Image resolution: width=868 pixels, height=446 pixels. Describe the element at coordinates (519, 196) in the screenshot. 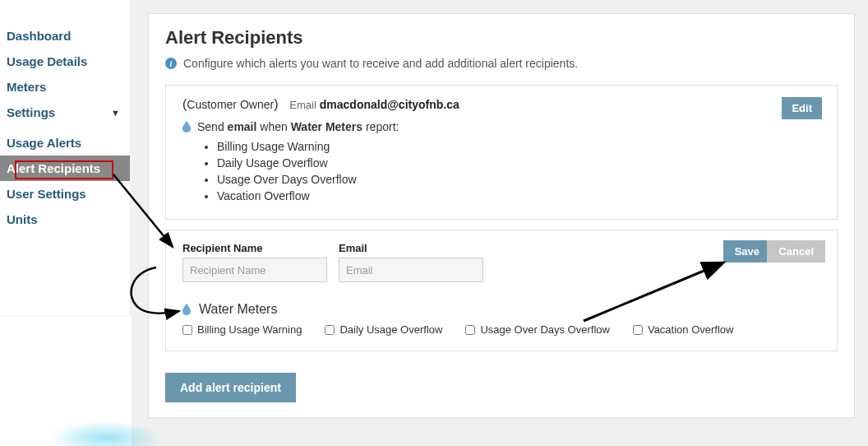

I see `list-item: Vacation Overflow` at that location.